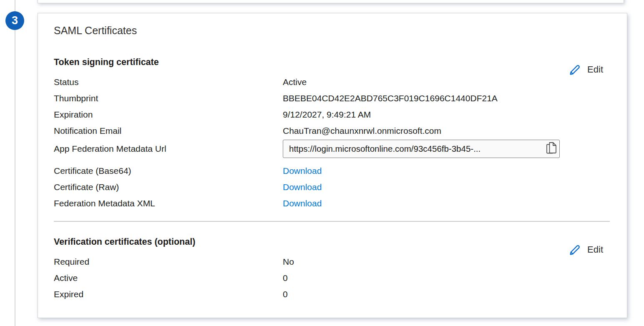  What do you see at coordinates (390, 98) in the screenshot?
I see `field-value: BBEBE04CD42E2ABD765C3F019C1696C1440DF21A` at bounding box center [390, 98].